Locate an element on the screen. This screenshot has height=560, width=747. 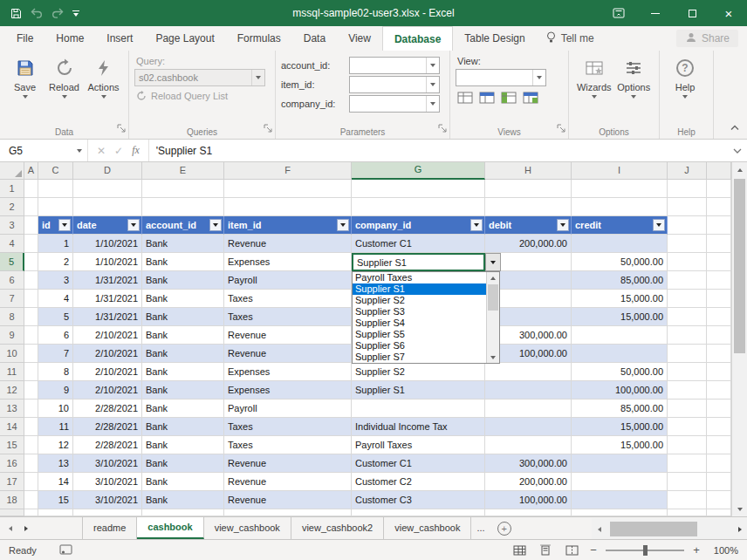
cell-J1 is located at coordinates (688, 188).